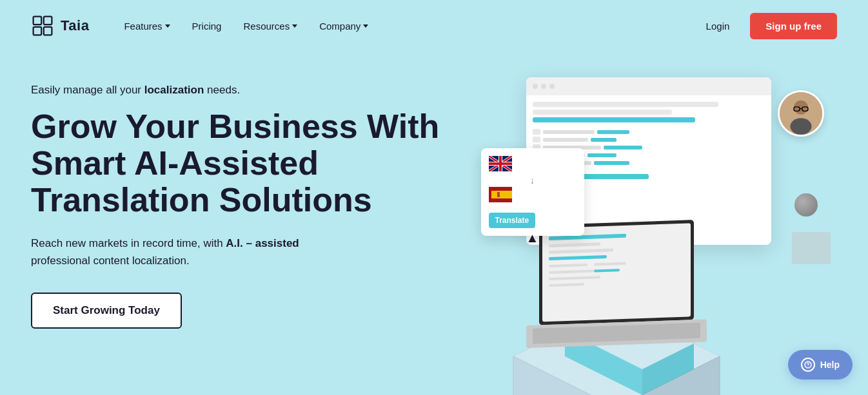 This screenshot has height=395, width=868. Describe the element at coordinates (793, 26) in the screenshot. I see `signup-button: Sign up free` at that location.